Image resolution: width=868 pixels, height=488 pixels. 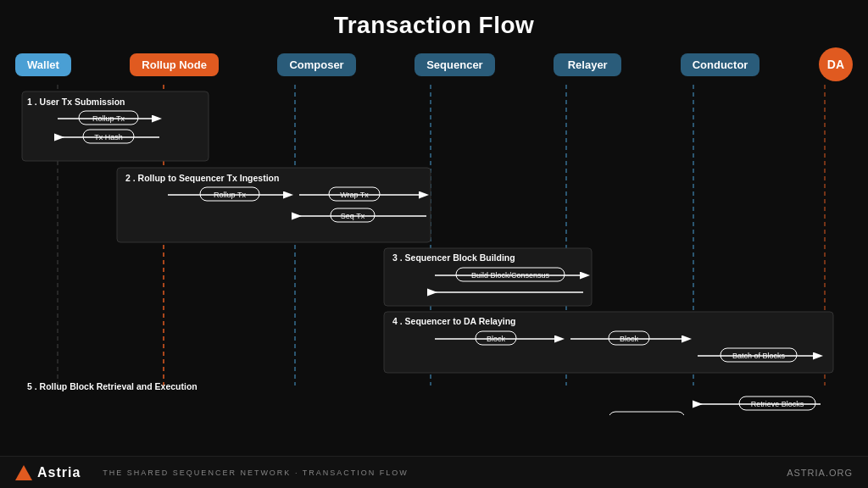 What do you see at coordinates (316, 64) in the screenshot?
I see `component-composer: Composer` at bounding box center [316, 64].